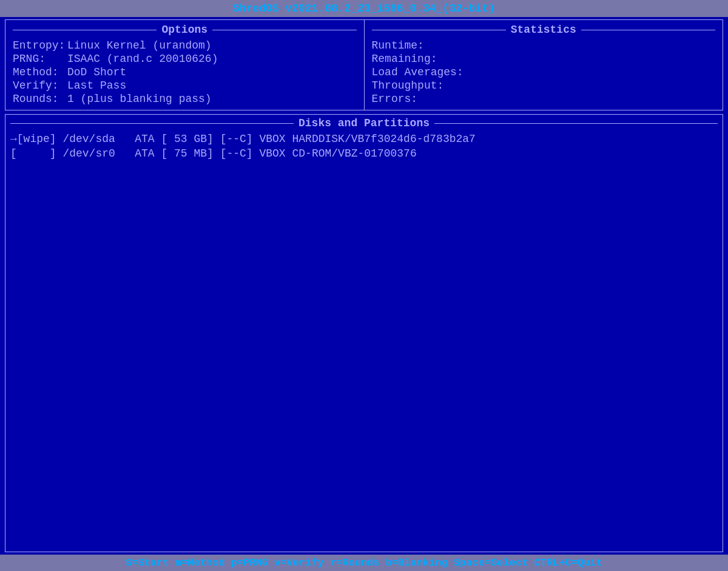 The image size is (728, 571). What do you see at coordinates (364, 139) in the screenshot?
I see `disk-entry: →[wipe] /dev/sda ATA [ 53 GB] [--C] VBOX…` at bounding box center [364, 139].